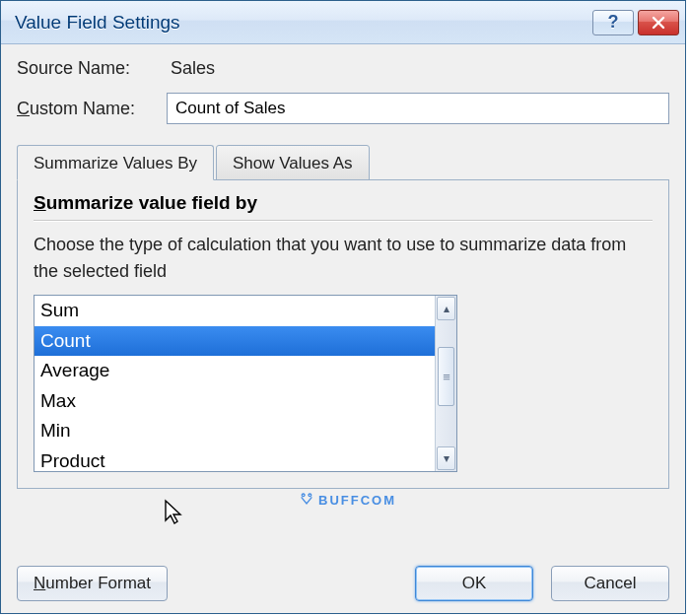  I want to click on source-name-row: Source Name: Sales, so click(343, 69).